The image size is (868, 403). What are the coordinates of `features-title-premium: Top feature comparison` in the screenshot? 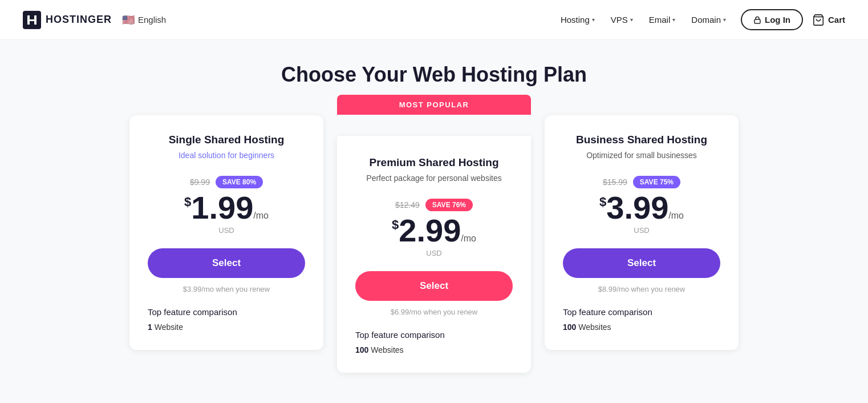 It's located at (434, 335).